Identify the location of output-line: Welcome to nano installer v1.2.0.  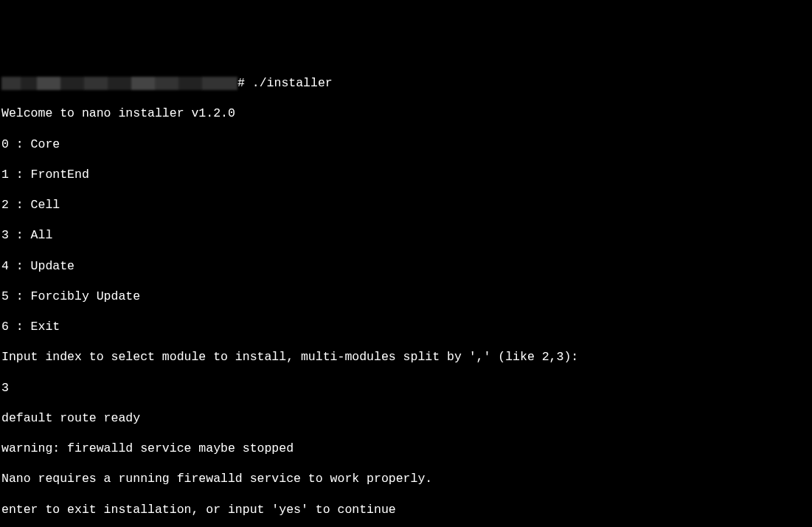
(406, 114).